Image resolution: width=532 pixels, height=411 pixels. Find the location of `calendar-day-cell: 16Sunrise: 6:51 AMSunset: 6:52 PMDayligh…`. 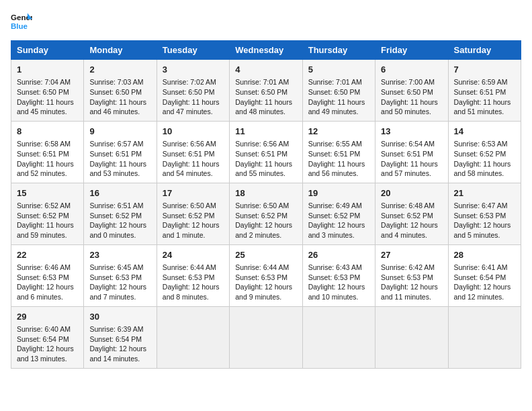

calendar-day-cell: 16Sunrise: 6:51 AMSunset: 6:52 PMDayligh… is located at coordinates (120, 214).